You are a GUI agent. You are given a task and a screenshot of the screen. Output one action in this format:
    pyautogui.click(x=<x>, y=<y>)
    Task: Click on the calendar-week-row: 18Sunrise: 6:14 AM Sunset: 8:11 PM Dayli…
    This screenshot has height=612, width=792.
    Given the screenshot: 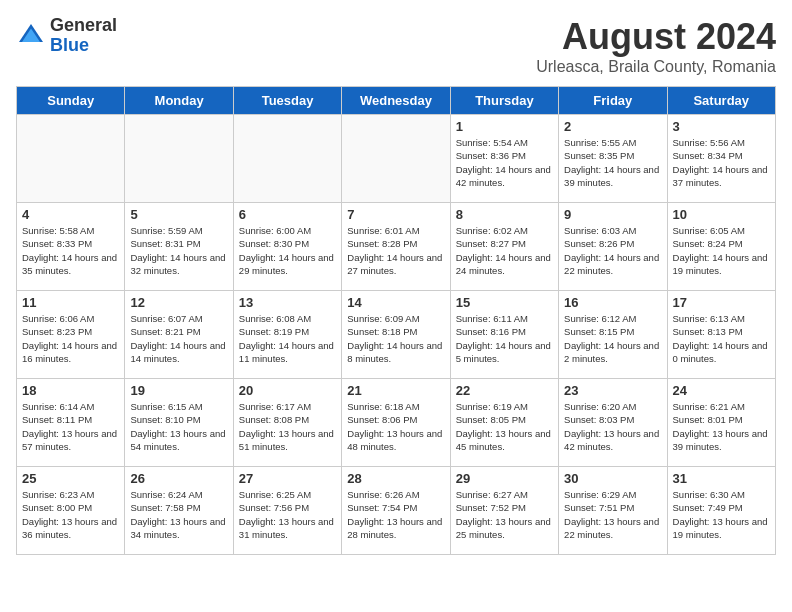 What is the action you would take?
    pyautogui.click(x=396, y=423)
    